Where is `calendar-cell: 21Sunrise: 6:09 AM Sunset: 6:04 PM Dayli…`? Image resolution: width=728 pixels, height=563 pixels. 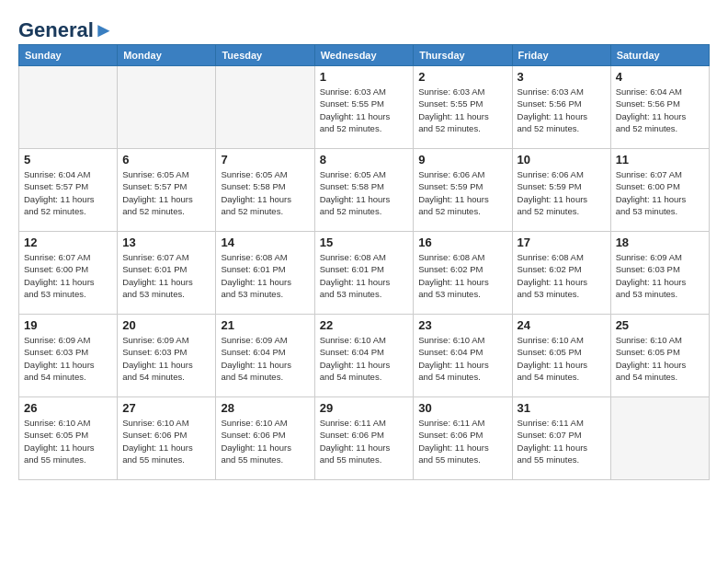 calendar-cell: 21Sunrise: 6:09 AM Sunset: 6:04 PM Dayli… is located at coordinates (265, 356).